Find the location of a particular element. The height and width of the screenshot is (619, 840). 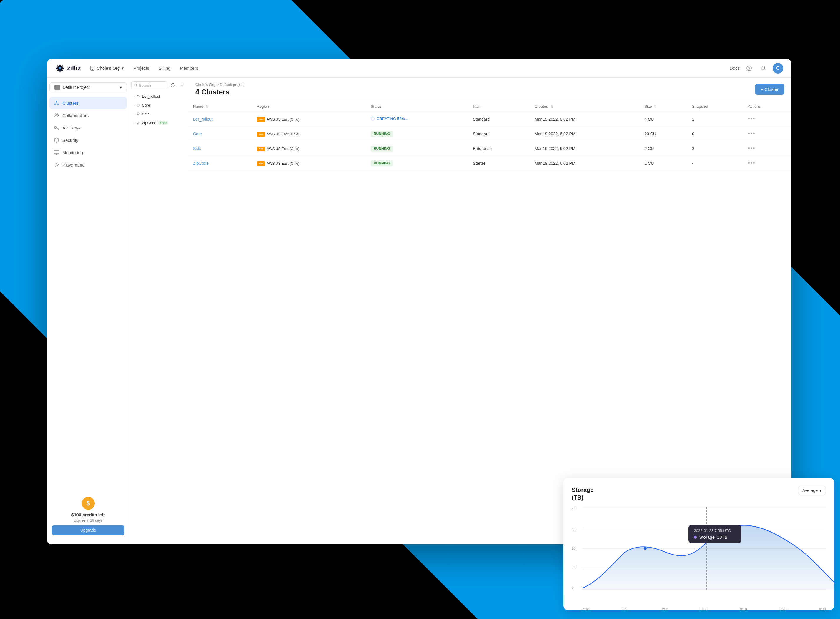

clusters-header: Chole's Org > Default project 4 Clusters… is located at coordinates (490, 89).